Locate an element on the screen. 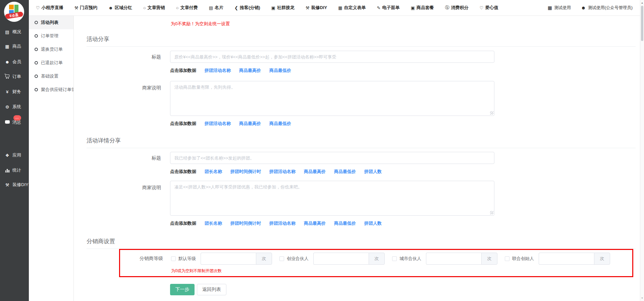  topnav-label: 小程序直播 is located at coordinates (52, 8).